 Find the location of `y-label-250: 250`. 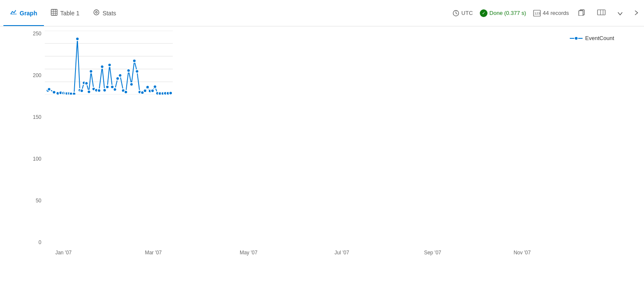

y-label-250: 250 is located at coordinates (34, 34).